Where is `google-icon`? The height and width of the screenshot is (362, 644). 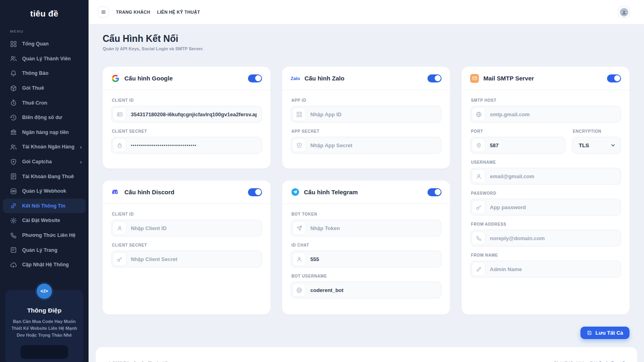 google-icon is located at coordinates (116, 78).